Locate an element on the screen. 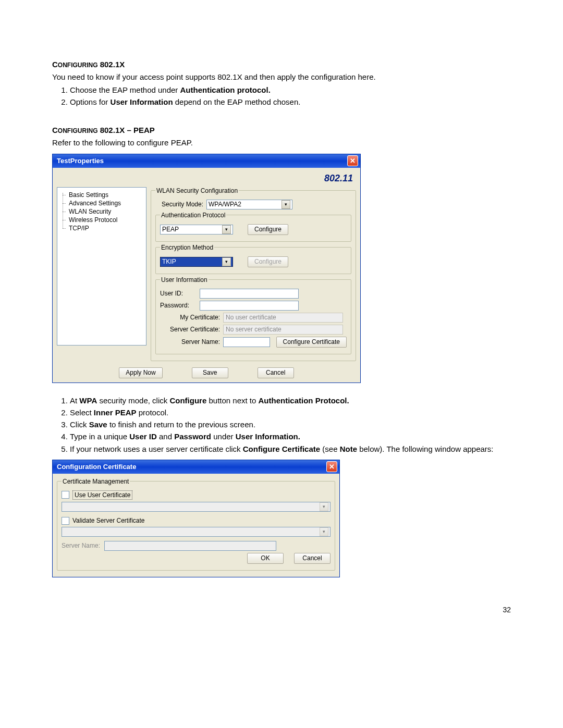 The height and width of the screenshot is (728, 563). peap-step1: At WPA security mode, click Configure bu… is located at coordinates (290, 401).